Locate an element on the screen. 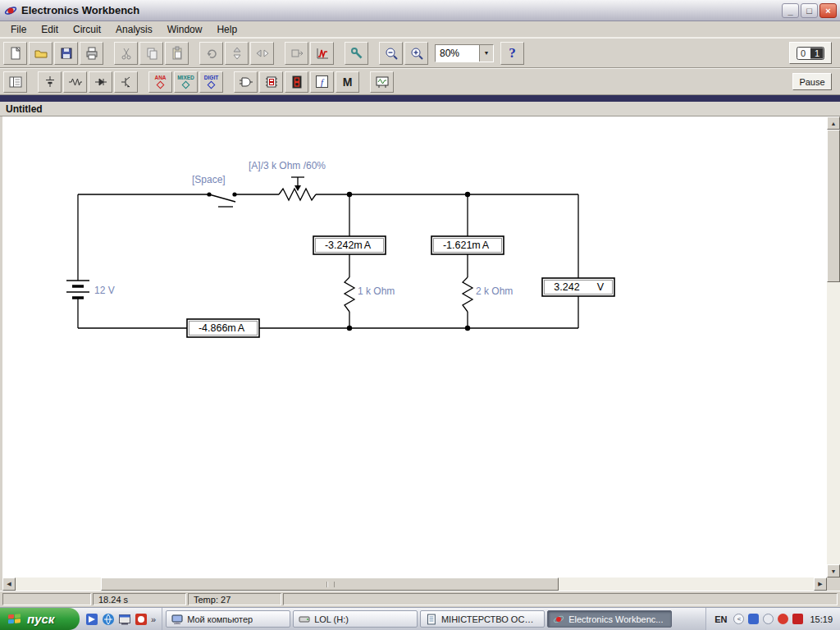 This screenshot has width=840, height=630. resistor2-symbol is located at coordinates (468, 294).